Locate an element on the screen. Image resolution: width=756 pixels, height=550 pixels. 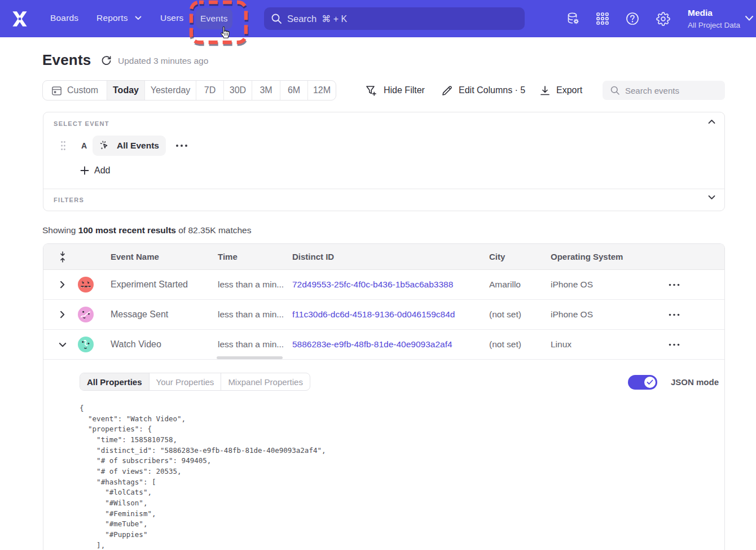
tab-all-properties: All Properties is located at coordinates (115, 382).